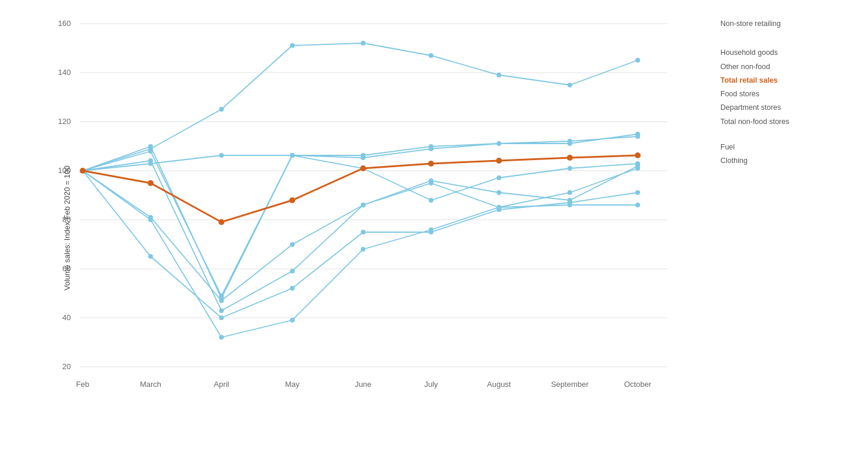 This screenshot has height=456, width=868. Describe the element at coordinates (64, 72) in the screenshot. I see `y-tick-140: 140` at that location.